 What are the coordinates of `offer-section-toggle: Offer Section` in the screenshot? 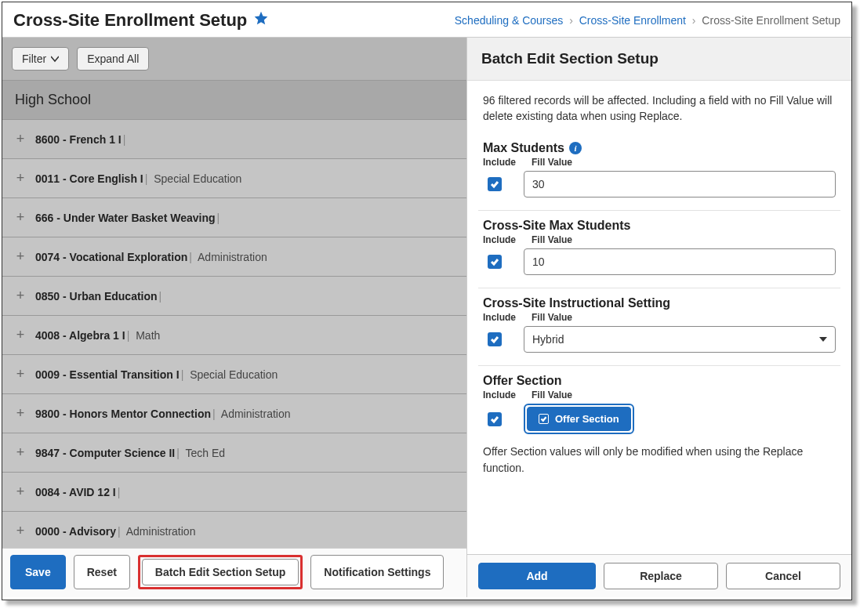 It's located at (579, 419).